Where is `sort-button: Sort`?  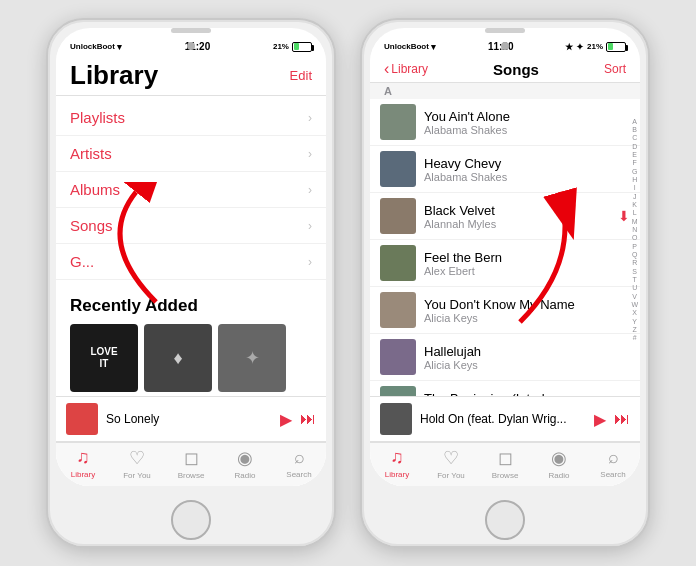
sort-button: Sort is located at coordinates (615, 69).